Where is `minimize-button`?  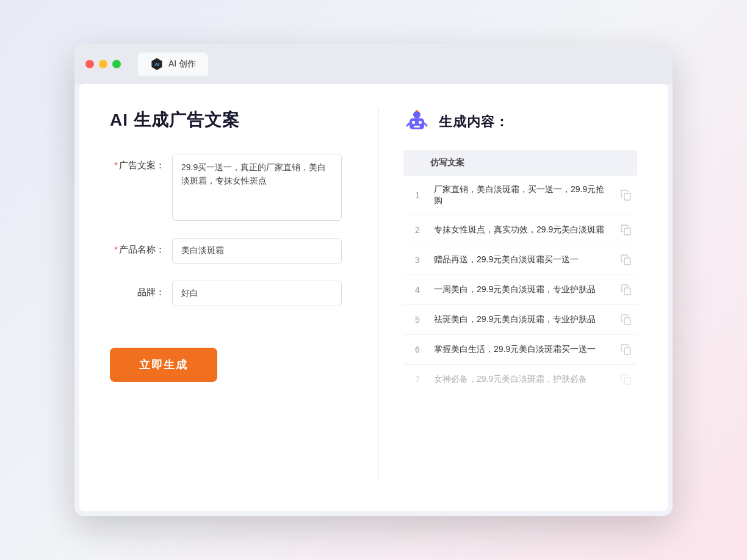
minimize-button is located at coordinates (103, 64).